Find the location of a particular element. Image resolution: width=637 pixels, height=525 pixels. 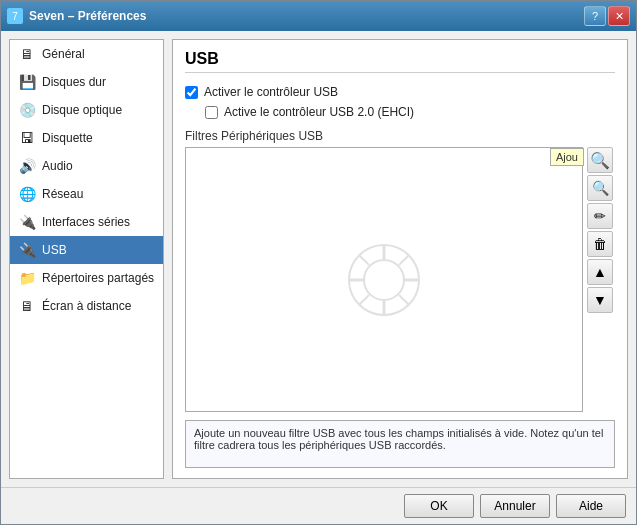

close-button: ✕ is located at coordinates (619, 16).